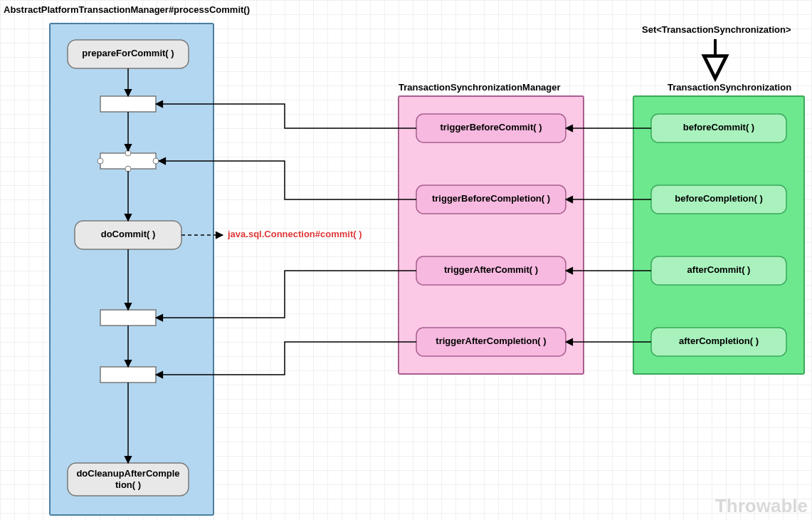 This screenshot has height=520, width=812. I want to click on svg-text: triggerAfterCommit( ), so click(491, 269).